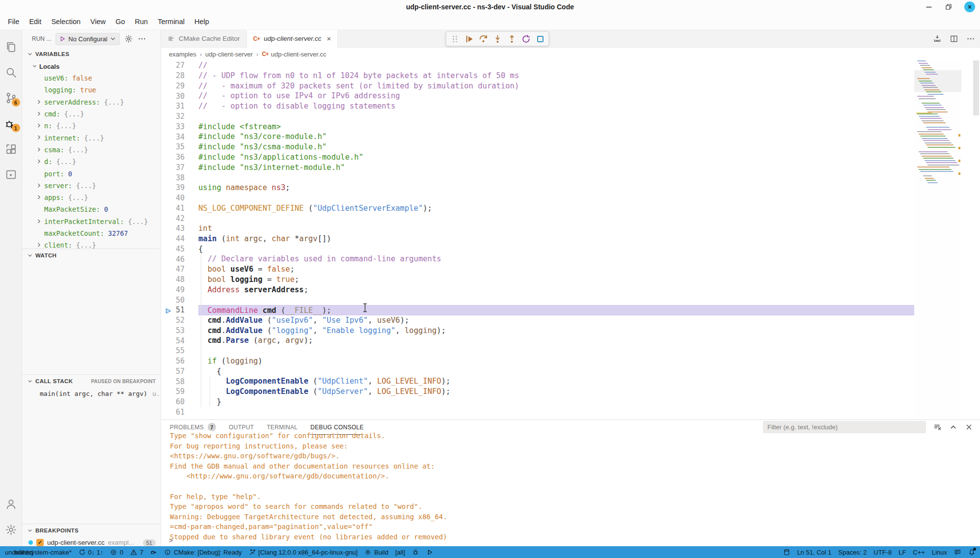  I want to click on line-number: 60, so click(180, 402).